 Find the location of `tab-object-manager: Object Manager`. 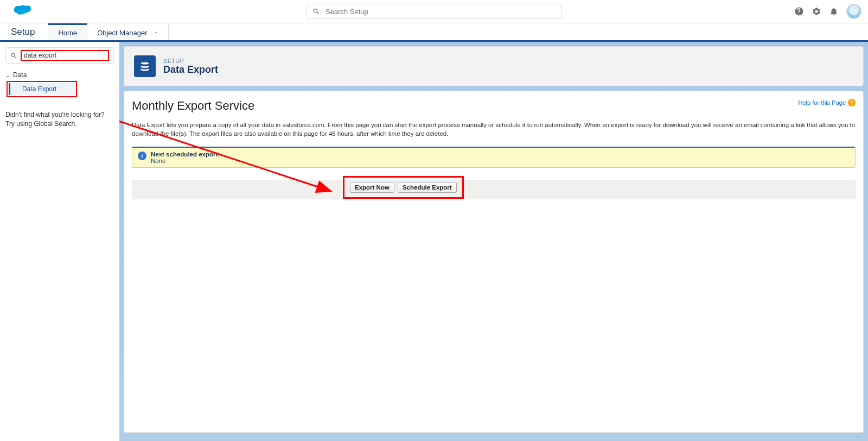

tab-object-manager: Object Manager is located at coordinates (128, 32).